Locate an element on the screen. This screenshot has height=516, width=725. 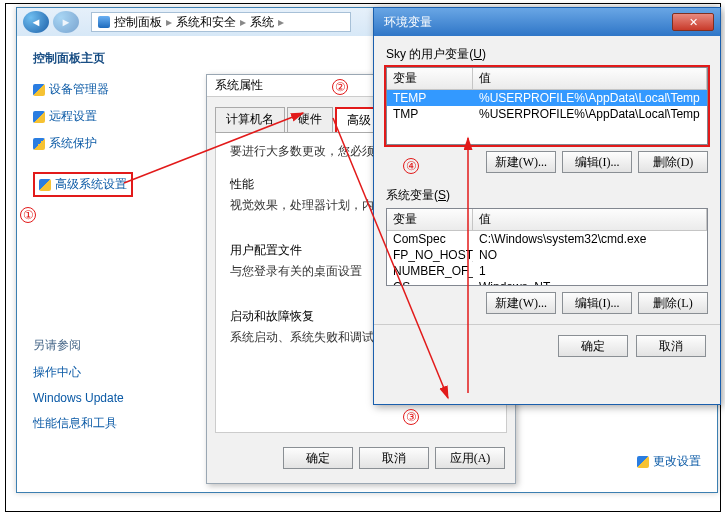
sidebar-link-action-center: 操作中心 is located at coordinates (107, 372).